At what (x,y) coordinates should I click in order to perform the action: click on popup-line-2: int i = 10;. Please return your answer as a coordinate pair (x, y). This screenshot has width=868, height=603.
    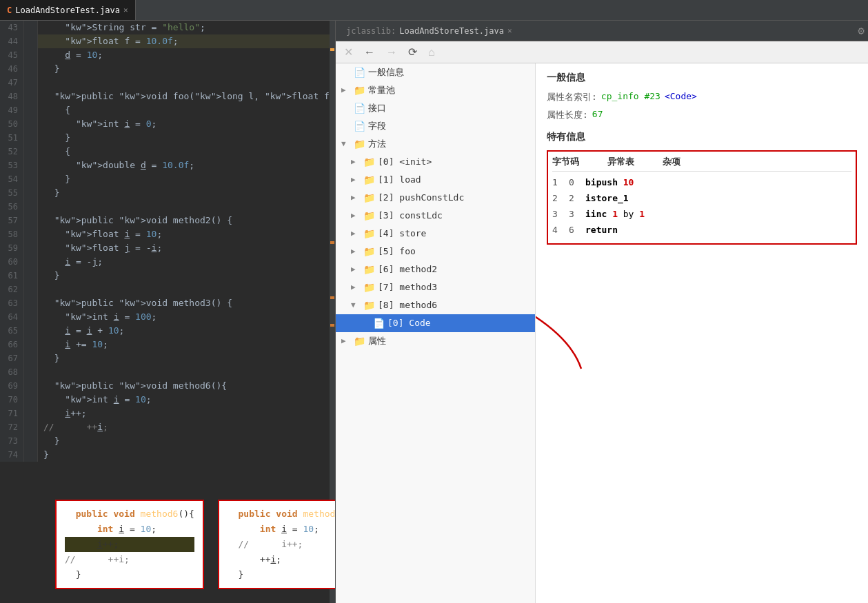
    Looking at the image, I should click on (130, 529).